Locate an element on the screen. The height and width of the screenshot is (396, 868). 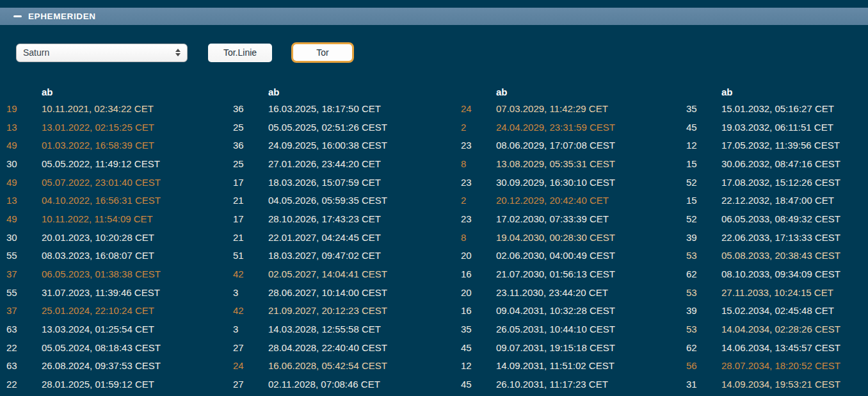
transit-datetime: 18.03.2027, 09:47:02 CET is located at coordinates (325, 255).